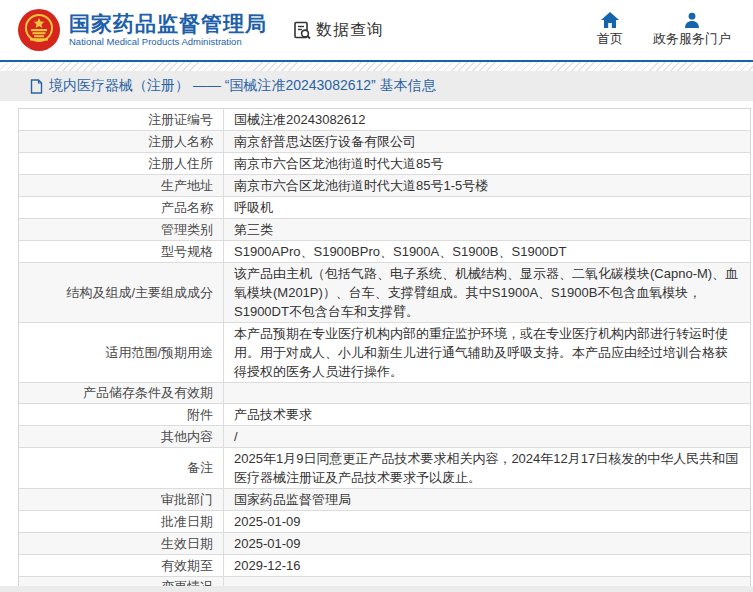 Image resolution: width=753 pixels, height=592 pixels. What do you see at coordinates (384, 394) in the screenshot?
I see `table-row: 产品储存条件及有效期` at bounding box center [384, 394].